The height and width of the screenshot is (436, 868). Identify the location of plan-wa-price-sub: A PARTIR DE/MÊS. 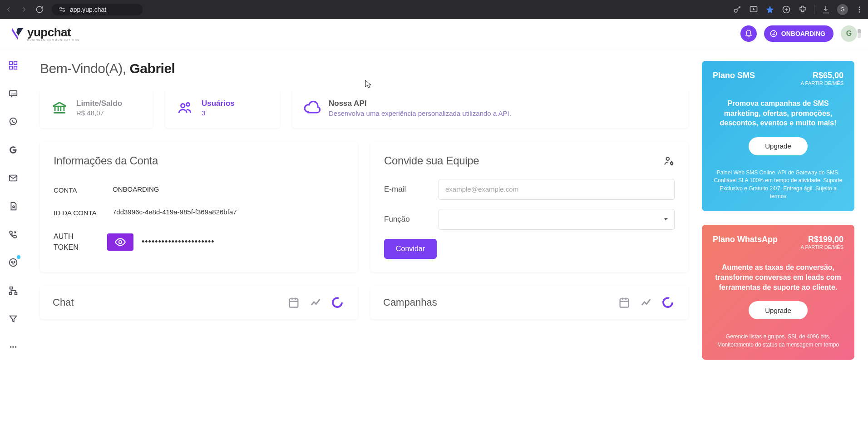
(822, 247).